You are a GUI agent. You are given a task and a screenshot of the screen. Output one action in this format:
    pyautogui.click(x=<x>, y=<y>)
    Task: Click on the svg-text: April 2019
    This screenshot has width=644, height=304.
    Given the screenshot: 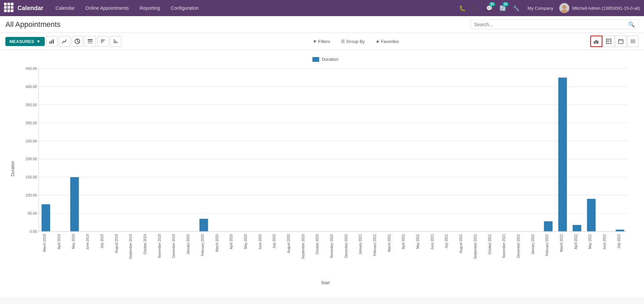 What is the action you would take?
    pyautogui.click(x=59, y=242)
    